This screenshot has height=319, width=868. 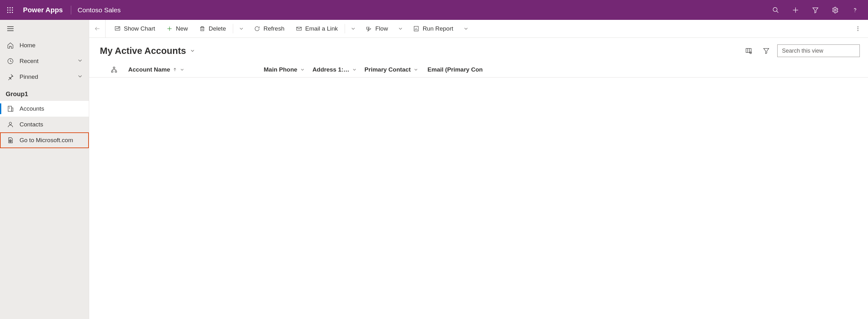 What do you see at coordinates (10, 10) in the screenshot?
I see `app-launcher-button` at bounding box center [10, 10].